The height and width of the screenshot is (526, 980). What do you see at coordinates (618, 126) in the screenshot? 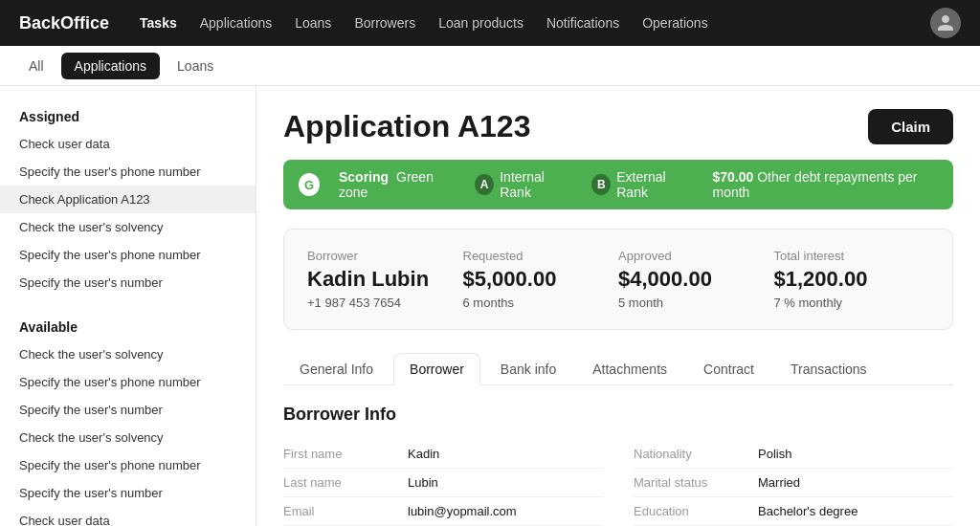
I see `content-header: Application A123 Claim` at bounding box center [618, 126].